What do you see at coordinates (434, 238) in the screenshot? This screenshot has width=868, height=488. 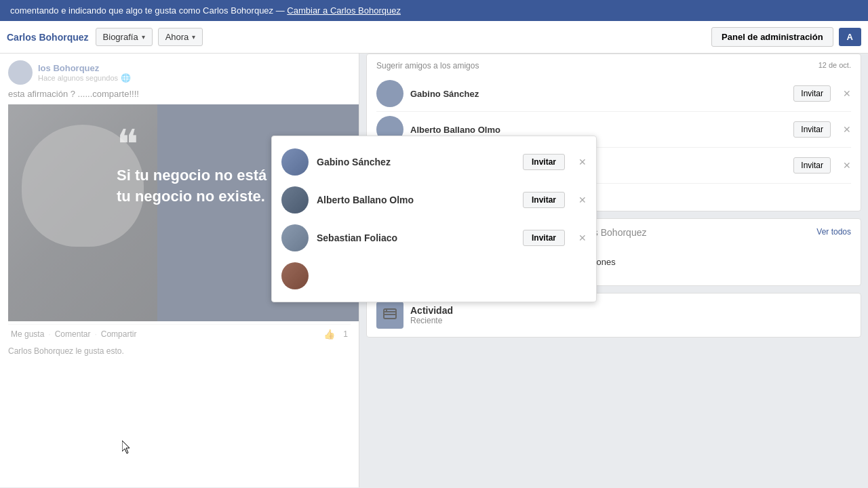 I see `modal-friend-row-3: Sebastian Foliaco Invitar ✕` at bounding box center [434, 238].